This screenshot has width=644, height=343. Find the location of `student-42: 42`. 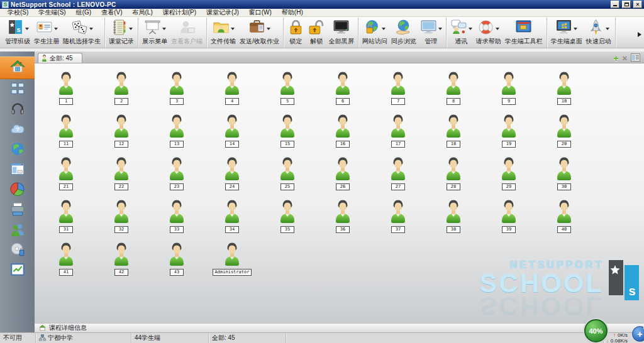

student-42: 42 is located at coordinates (121, 261).